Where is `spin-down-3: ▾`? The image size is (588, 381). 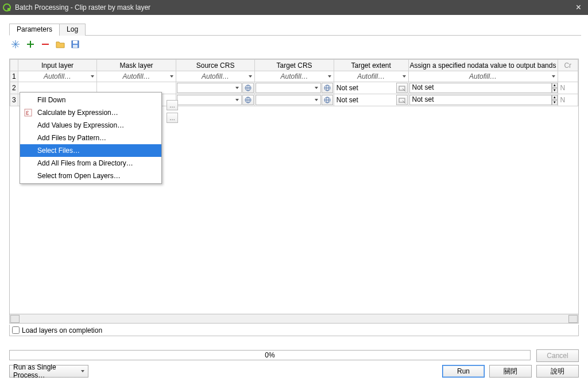 spin-down-3: ▾ is located at coordinates (555, 102).